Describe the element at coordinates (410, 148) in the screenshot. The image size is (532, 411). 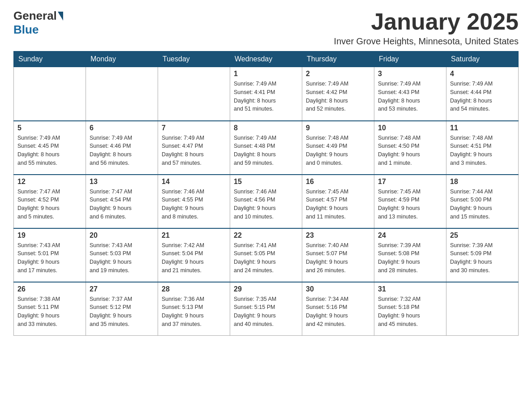
I see `calendar-cell: 10Sunrise: 7:48 AM Sunset: 4:50 PM Dayli…` at that location.